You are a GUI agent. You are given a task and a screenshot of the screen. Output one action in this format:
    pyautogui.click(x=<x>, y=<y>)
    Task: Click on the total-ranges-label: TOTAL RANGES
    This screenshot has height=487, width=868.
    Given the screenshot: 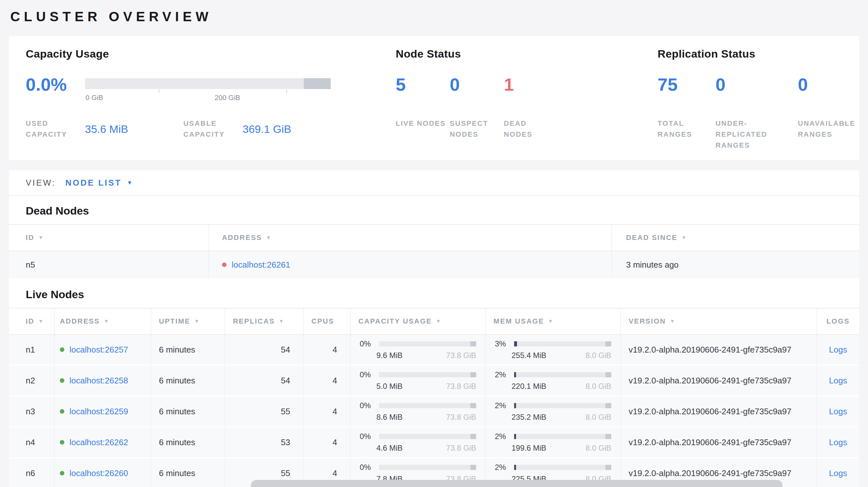 What is the action you would take?
    pyautogui.click(x=687, y=135)
    